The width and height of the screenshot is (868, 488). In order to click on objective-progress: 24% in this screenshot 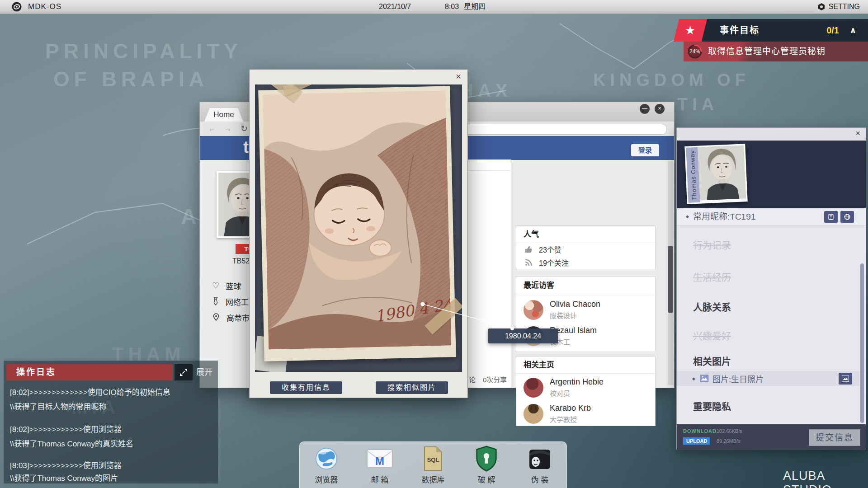, I will do `click(695, 52)`.